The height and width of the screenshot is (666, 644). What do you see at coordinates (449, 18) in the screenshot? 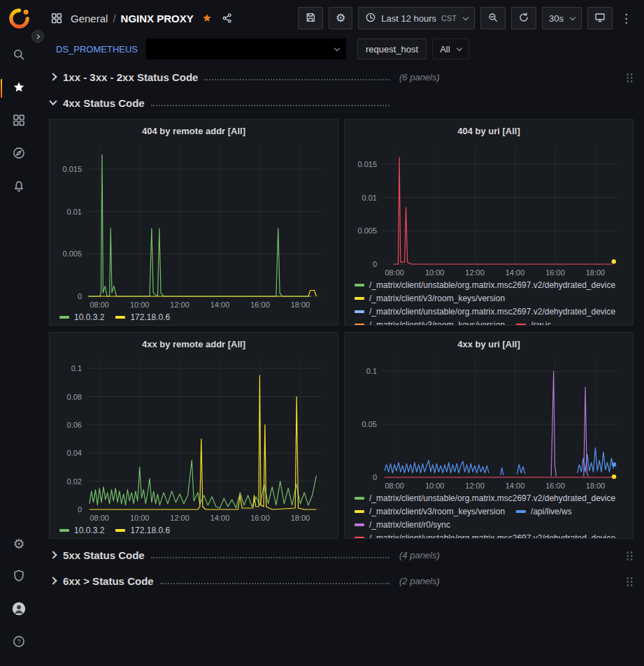
I see `timezone-badge: CST` at bounding box center [449, 18].